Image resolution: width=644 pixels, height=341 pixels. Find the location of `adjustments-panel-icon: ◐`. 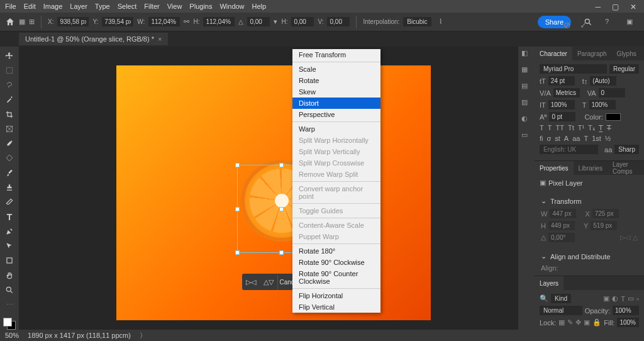

adjustments-panel-icon: ◐ is located at coordinates (526, 120).